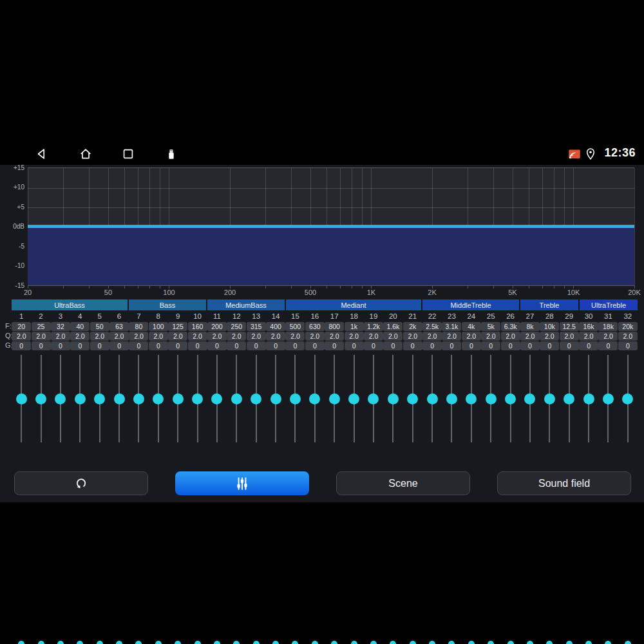 The width and height of the screenshot is (644, 644). I want to click on sound-field-button: Sound field, so click(564, 483).